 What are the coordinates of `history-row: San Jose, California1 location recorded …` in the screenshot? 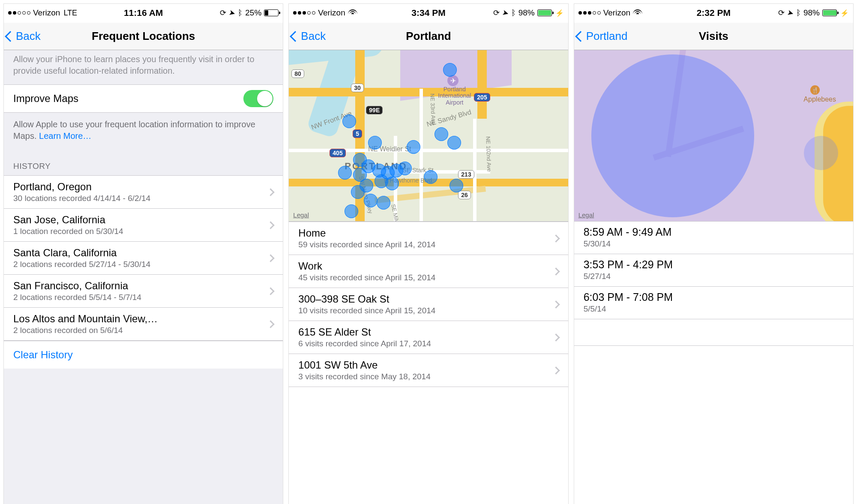 It's located at (143, 225).